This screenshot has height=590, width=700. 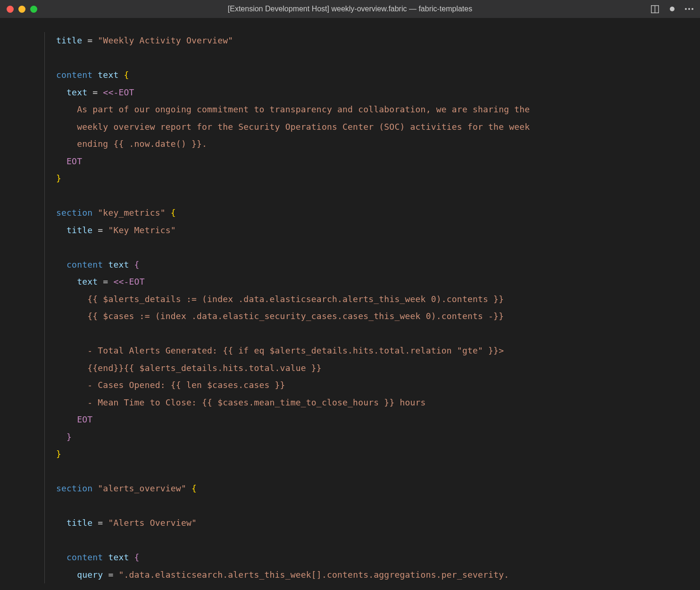 I want to click on editor-gutter, so click(x=23, y=308).